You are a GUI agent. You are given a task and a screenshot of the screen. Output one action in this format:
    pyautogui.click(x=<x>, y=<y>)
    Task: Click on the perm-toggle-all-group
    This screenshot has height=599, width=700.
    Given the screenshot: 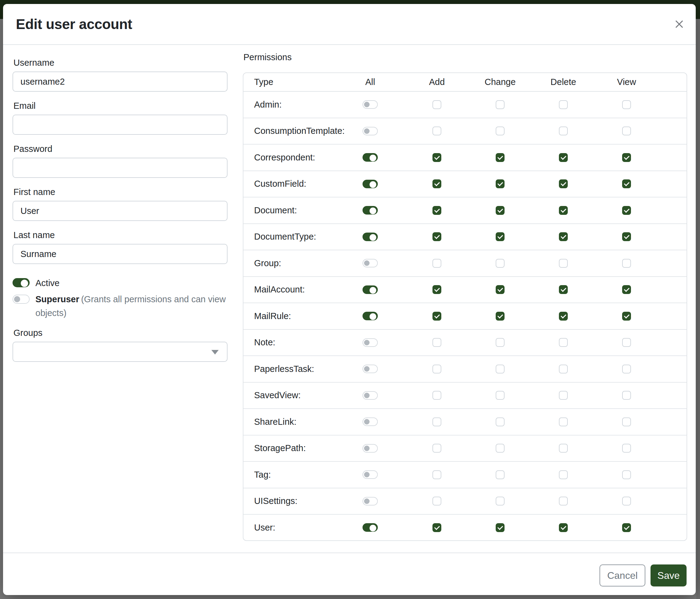 What is the action you would take?
    pyautogui.click(x=370, y=263)
    